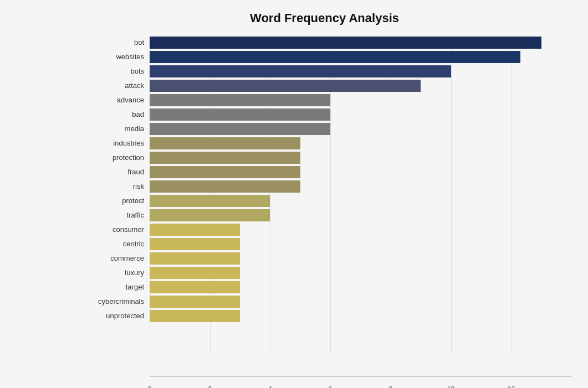  Describe the element at coordinates (360, 143) in the screenshot. I see `bar-row: industries` at that location.